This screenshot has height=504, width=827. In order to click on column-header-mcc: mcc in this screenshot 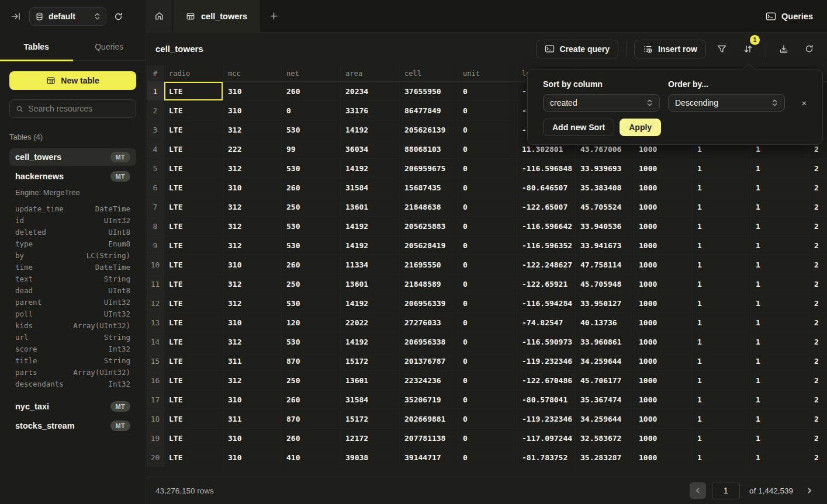, I will do `click(252, 74)`.